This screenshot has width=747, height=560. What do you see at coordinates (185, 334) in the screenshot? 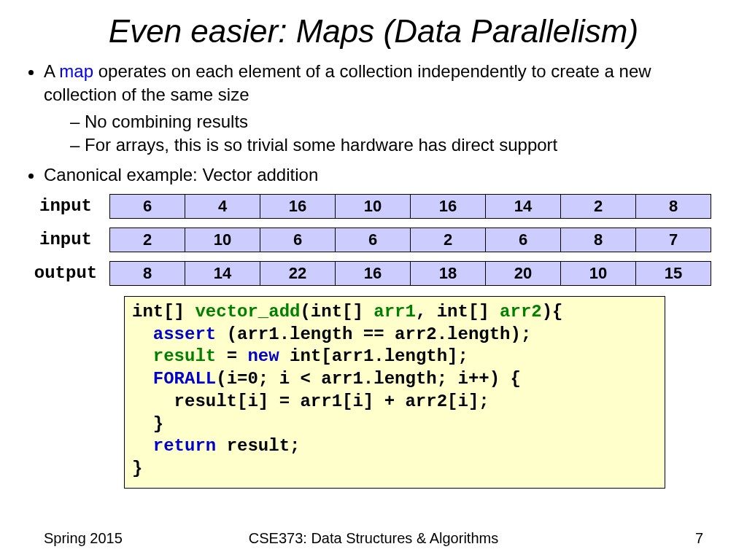
I see `kw: assert` at bounding box center [185, 334].